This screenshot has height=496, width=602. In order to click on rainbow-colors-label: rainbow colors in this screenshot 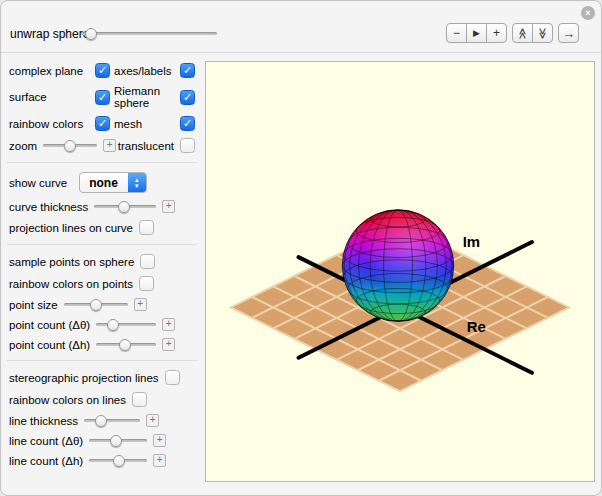, I will do `click(46, 124)`.